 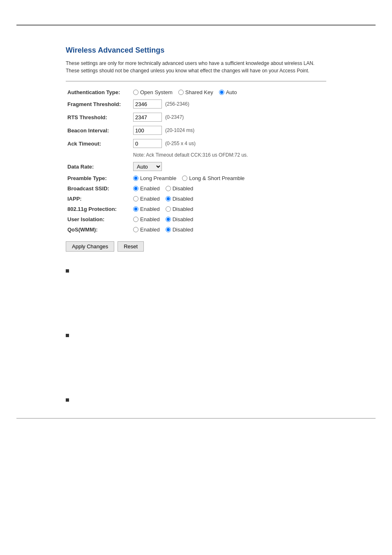 What do you see at coordinates (196, 50) in the screenshot?
I see `page-title: Wireless Advanced Settings` at bounding box center [196, 50].